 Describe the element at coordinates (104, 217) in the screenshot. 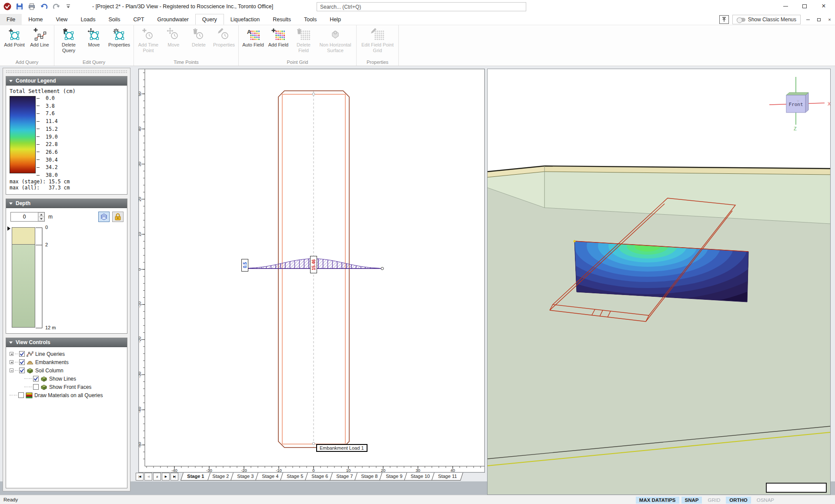

I see `layers-icon` at that location.